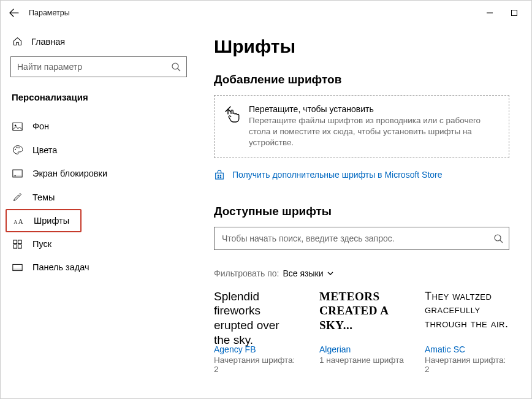 The height and width of the screenshot is (399, 532). What do you see at coordinates (17, 126) in the screenshot?
I see `picture-icon` at bounding box center [17, 126].